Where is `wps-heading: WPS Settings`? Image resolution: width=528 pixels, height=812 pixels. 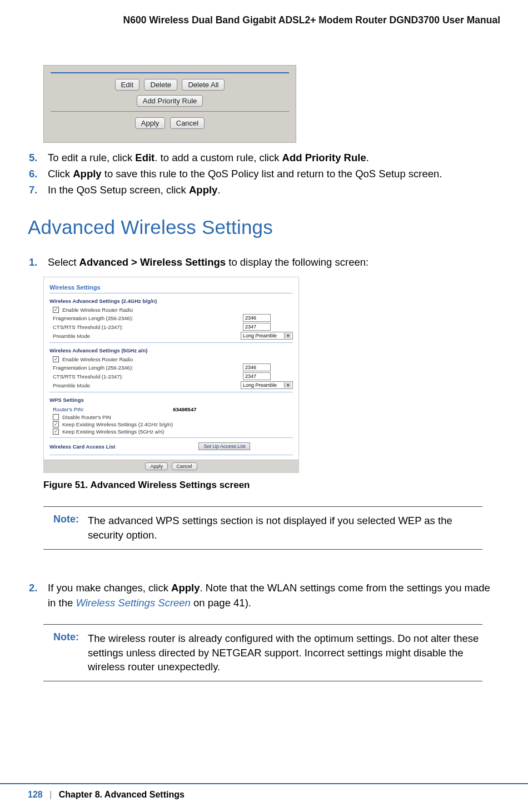 wps-heading: WPS Settings is located at coordinates (171, 400).